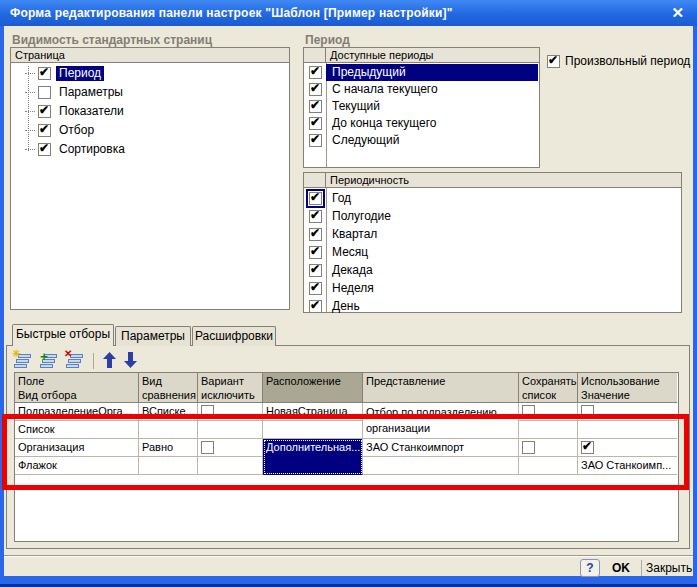 Image resolution: width=697 pixels, height=587 pixels. I want to click on period-item-current: Текущий, so click(422, 106).